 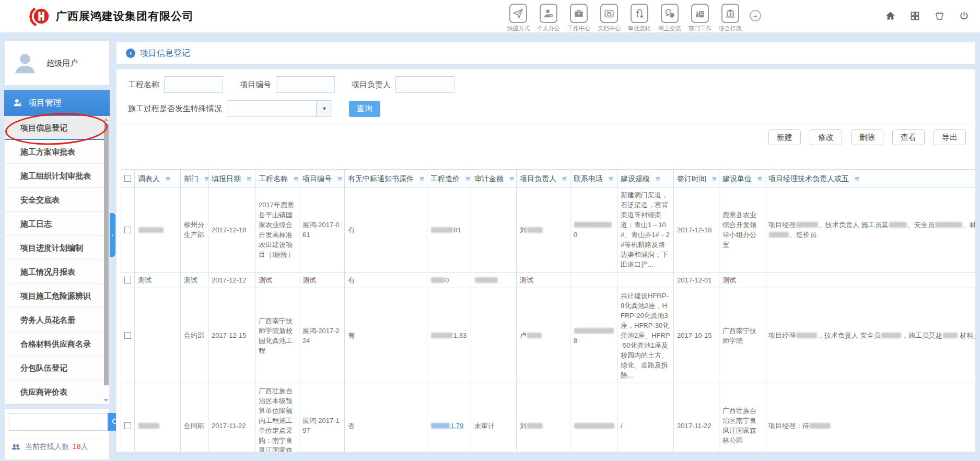 I want to click on cell-text: 新建洞门渠道，石泛渠道，寨背渠道等衬砌渠道；青山1－10#、青山弄1#－2#等机…, so click(x=645, y=230).